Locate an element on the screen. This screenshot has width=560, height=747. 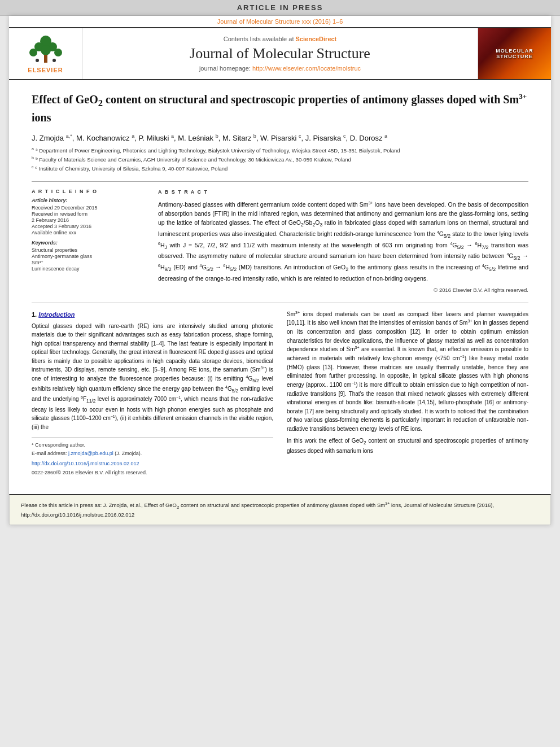
section-number: 1. Introduction is located at coordinates (152, 315).